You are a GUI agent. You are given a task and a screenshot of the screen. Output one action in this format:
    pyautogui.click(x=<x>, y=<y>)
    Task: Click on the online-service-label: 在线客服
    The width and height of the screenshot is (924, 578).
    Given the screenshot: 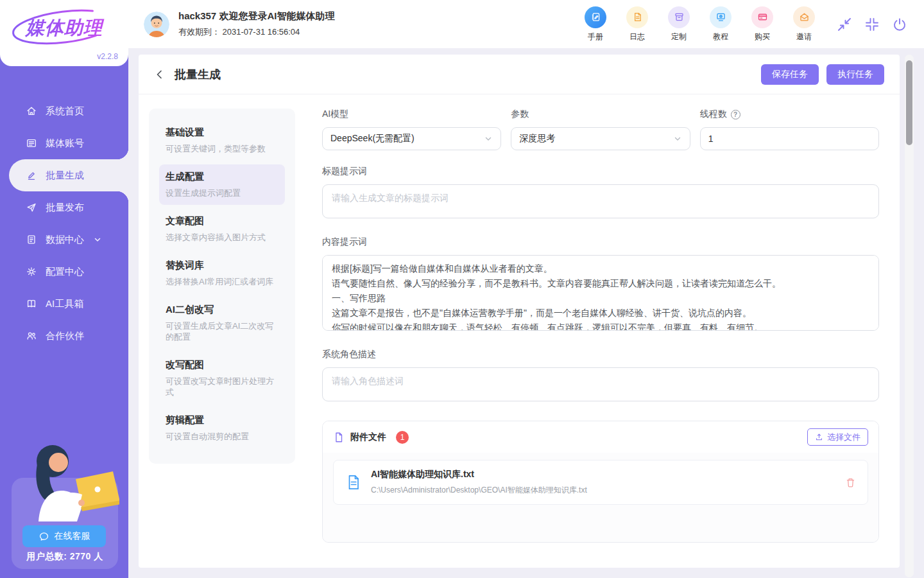 What is the action you would take?
    pyautogui.click(x=73, y=536)
    